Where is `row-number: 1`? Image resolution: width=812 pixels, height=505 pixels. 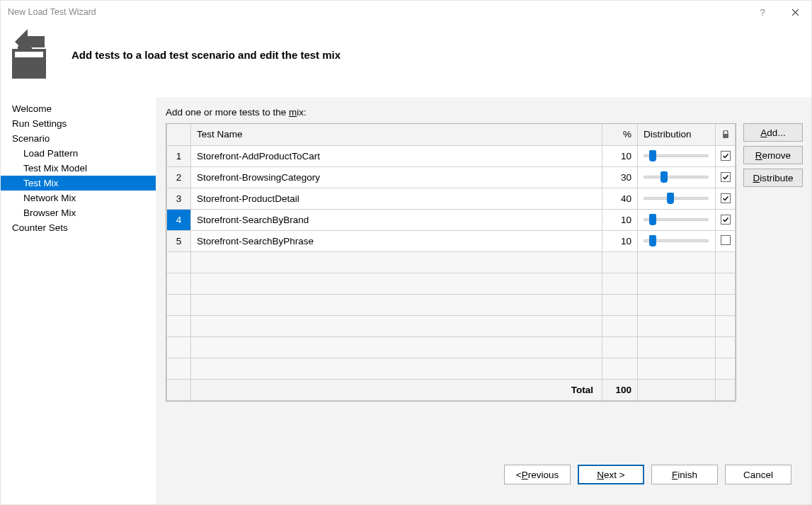
row-number: 1 is located at coordinates (179, 156).